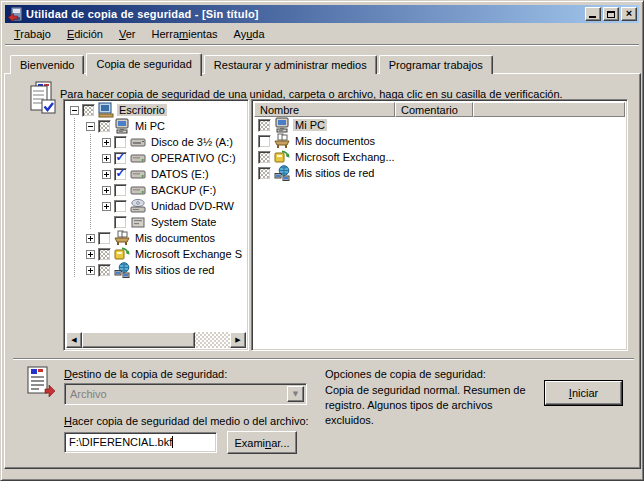  What do you see at coordinates (74, 340) in the screenshot?
I see `scroll-left-button: ◀` at bounding box center [74, 340].